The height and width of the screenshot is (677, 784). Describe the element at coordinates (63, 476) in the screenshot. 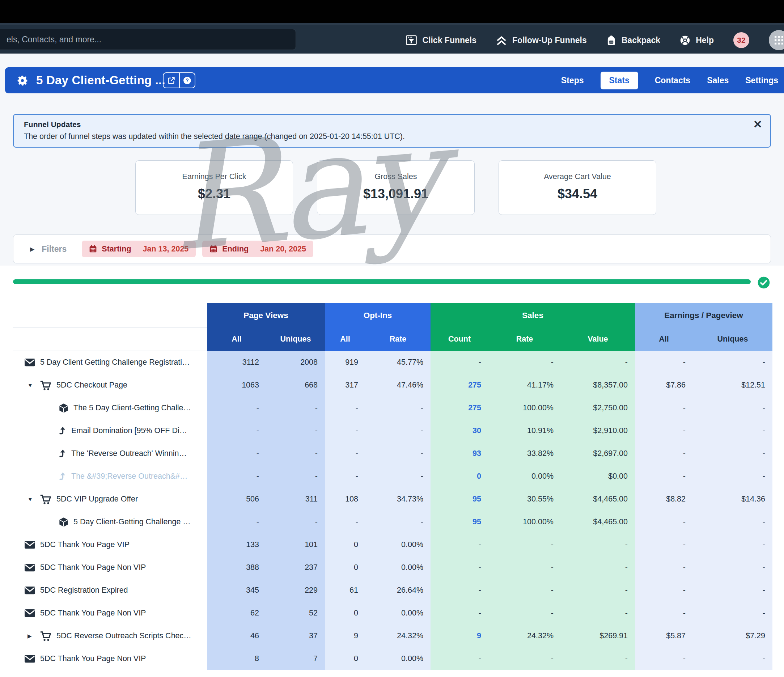

I see `upsell-icon` at that location.